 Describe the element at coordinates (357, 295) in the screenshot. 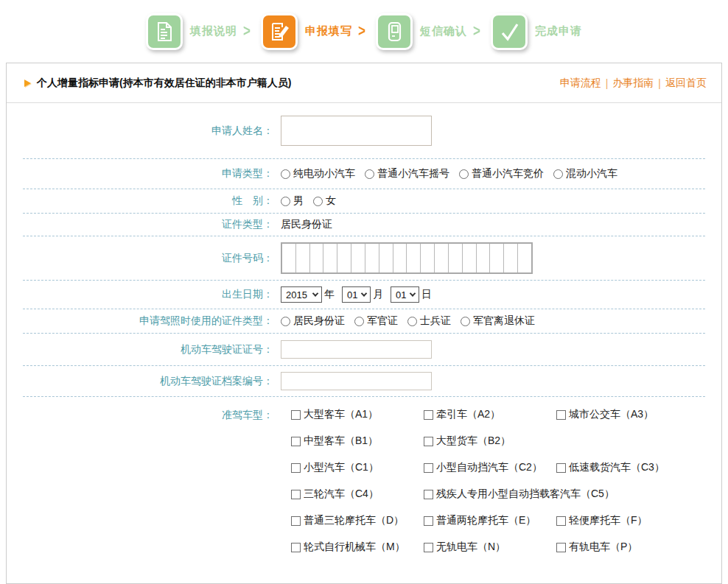

I see `birth-month-select: 01` at that location.